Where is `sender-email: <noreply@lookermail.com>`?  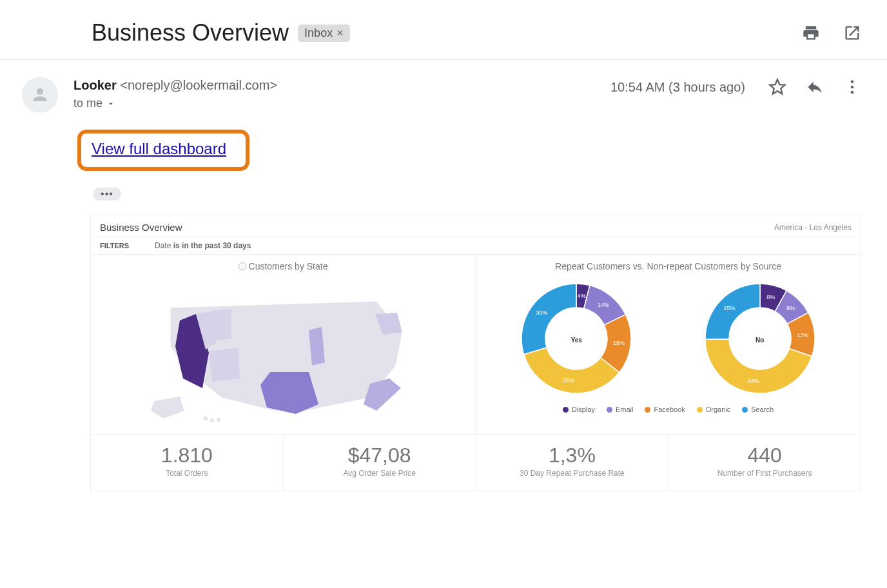 sender-email: <noreply@lookermail.com> is located at coordinates (199, 85).